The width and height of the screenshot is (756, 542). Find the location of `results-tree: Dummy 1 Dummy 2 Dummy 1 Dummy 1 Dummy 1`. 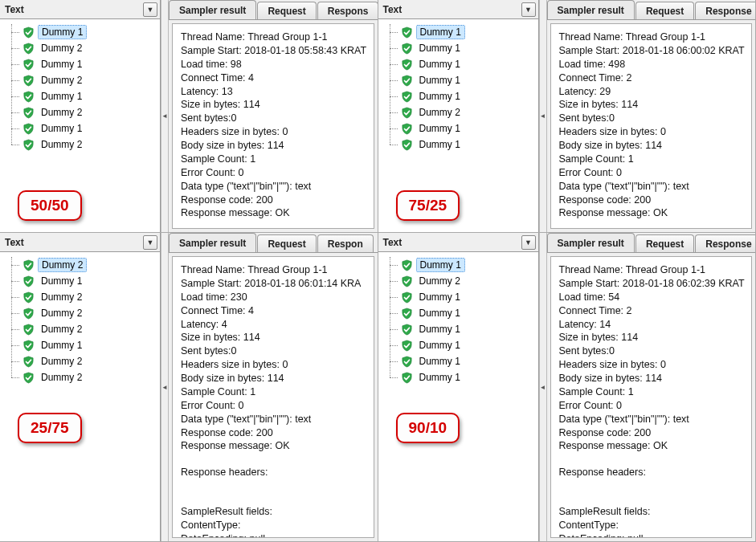

results-tree: Dummy 1 Dummy 2 Dummy 1 Dummy 1 Dummy 1 is located at coordinates (458, 397).